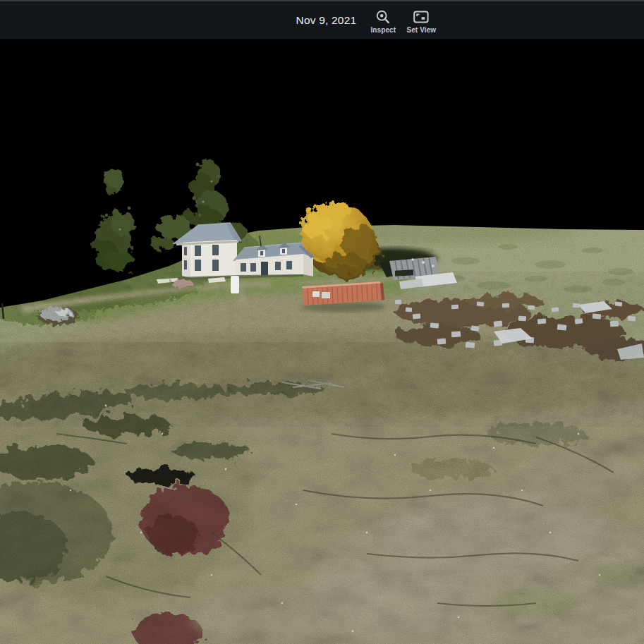 The image size is (644, 644). Describe the element at coordinates (421, 17) in the screenshot. I see `set-view-frame-icon` at that location.